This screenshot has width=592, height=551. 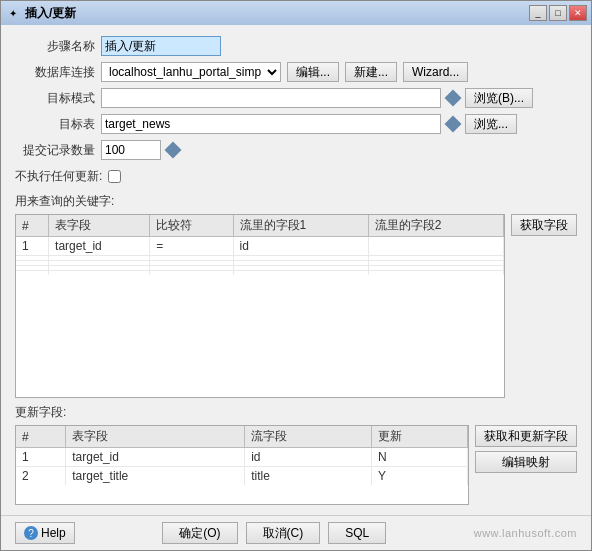 I want to click on query-table: # 表字段 比较符 流里的字段1 流里的字段2 1 target_id = id, so click(x=260, y=245).